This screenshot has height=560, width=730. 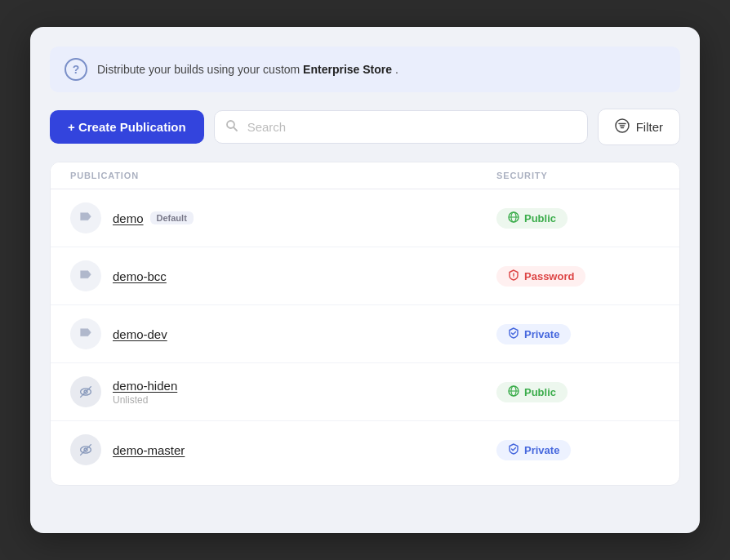 I want to click on security-badge: Password, so click(x=541, y=276).